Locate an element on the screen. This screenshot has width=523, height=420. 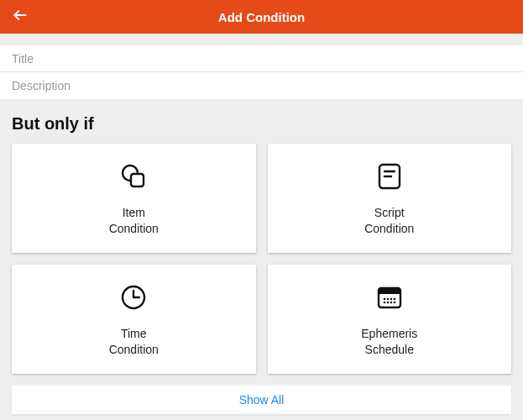
time-condition-card: Time Condition is located at coordinates (134, 319).